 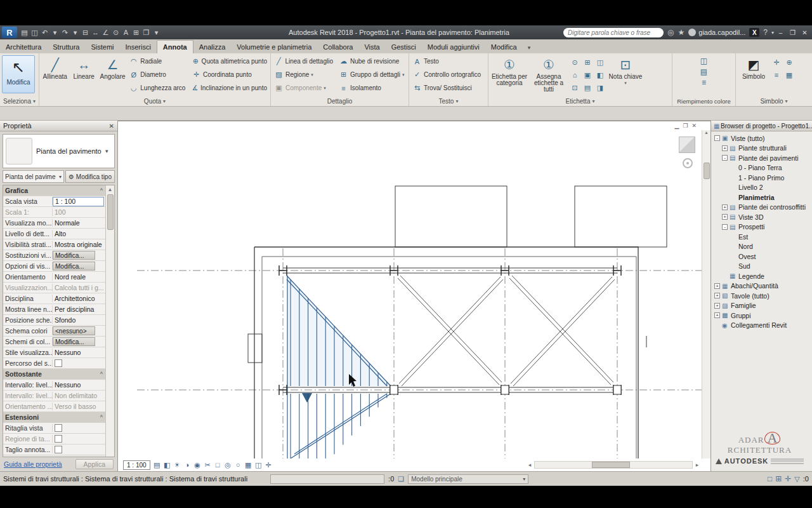 What do you see at coordinates (90, 177) in the screenshot?
I see `edit-type-button: ⚙ Modifica tipo` at bounding box center [90, 177].